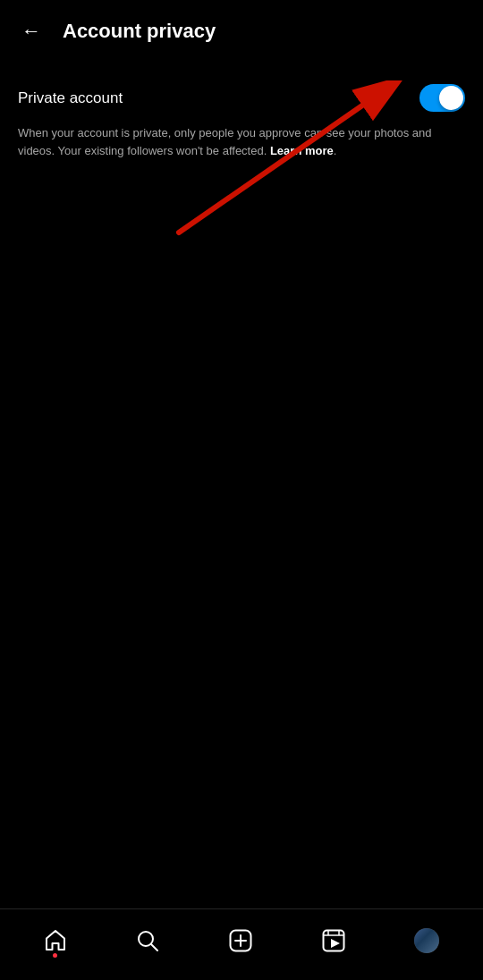 This screenshot has width=483, height=980. Describe the element at coordinates (334, 941) in the screenshot. I see `nav-reels` at that location.